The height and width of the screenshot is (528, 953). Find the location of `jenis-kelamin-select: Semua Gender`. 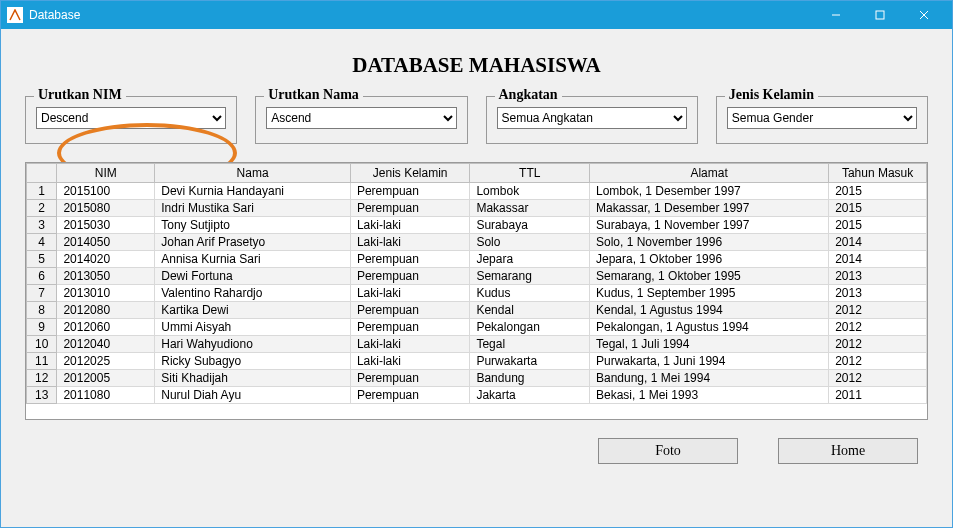

jenis-kelamin-select: Semua Gender is located at coordinates (822, 118).